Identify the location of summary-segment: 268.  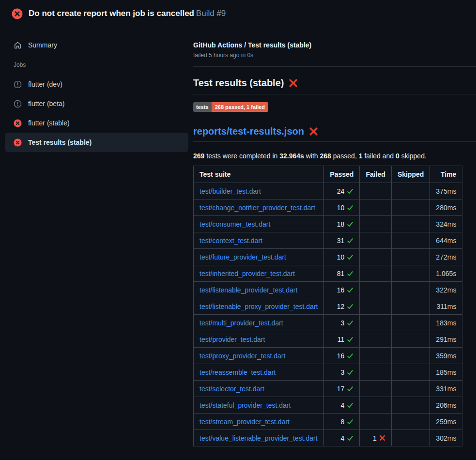
(325, 156).